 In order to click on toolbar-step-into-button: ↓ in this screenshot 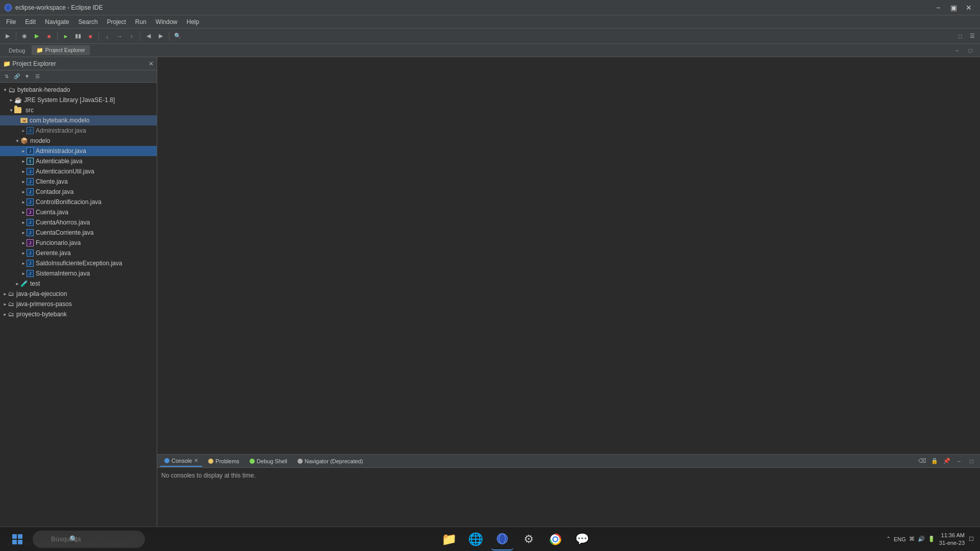, I will do `click(107, 36)`.